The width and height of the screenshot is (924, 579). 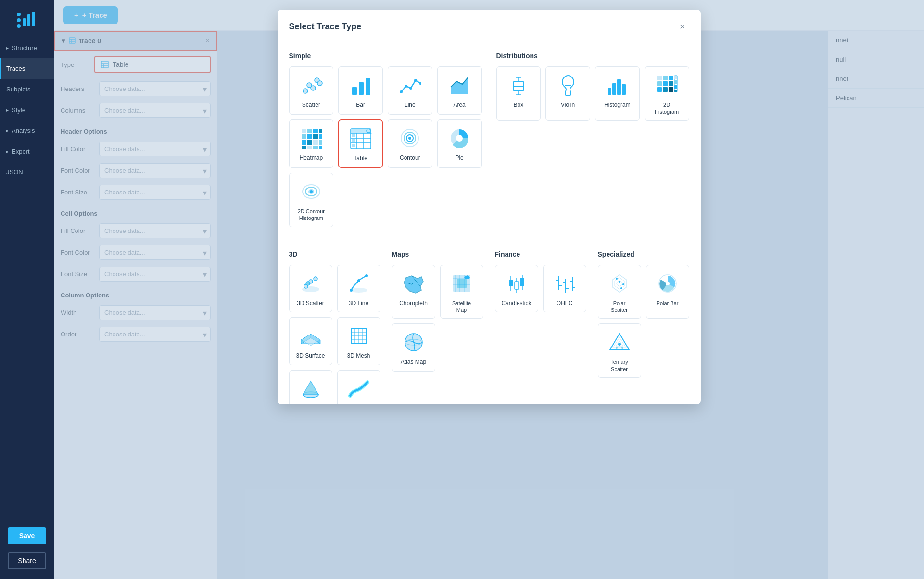 I want to click on 3d-section: 3D, so click(x=335, y=327).